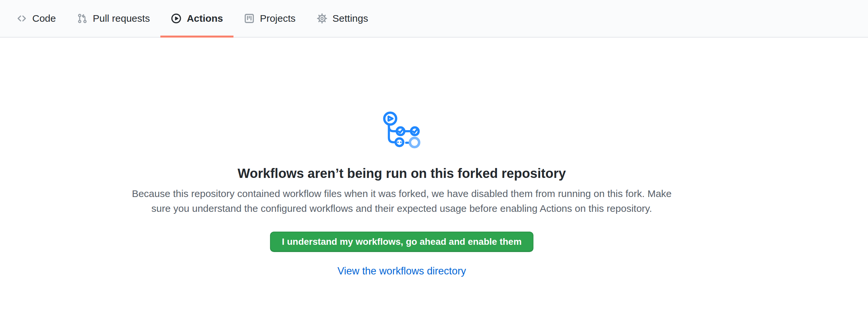 The width and height of the screenshot is (868, 311). What do you see at coordinates (402, 234) in the screenshot?
I see `enable-button-row: I understand my workflows, go ahead and …` at bounding box center [402, 234].